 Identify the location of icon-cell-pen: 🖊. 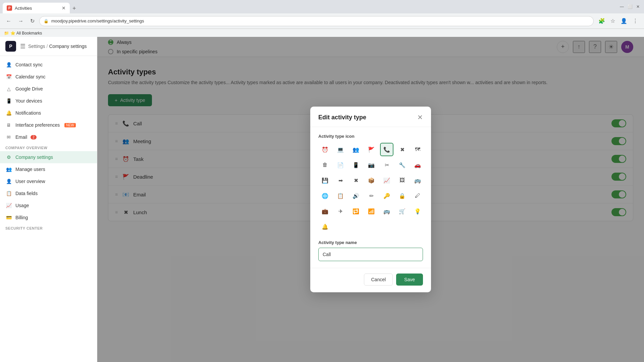
(418, 196).